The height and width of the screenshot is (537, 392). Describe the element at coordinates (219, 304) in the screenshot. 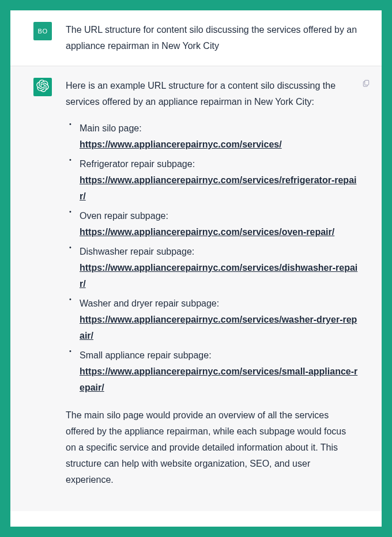

I see `item-label: Washer and dryer repair subpage:` at that location.